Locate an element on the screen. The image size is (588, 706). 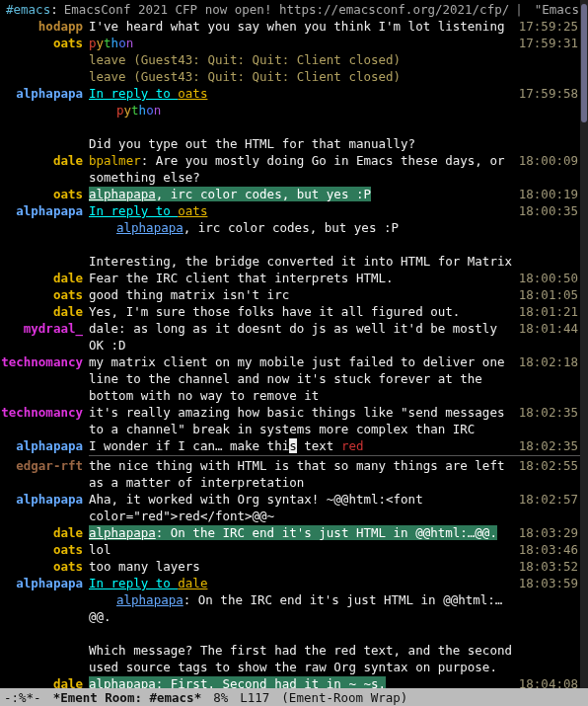
message-row: Interesting, the bridge converted it int… is located at coordinates (290, 261).